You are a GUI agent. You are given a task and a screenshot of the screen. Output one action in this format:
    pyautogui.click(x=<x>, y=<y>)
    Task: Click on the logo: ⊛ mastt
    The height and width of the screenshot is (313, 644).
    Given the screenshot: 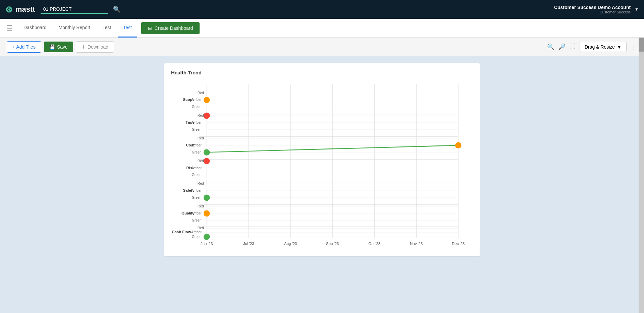 What is the action you would take?
    pyautogui.click(x=20, y=9)
    